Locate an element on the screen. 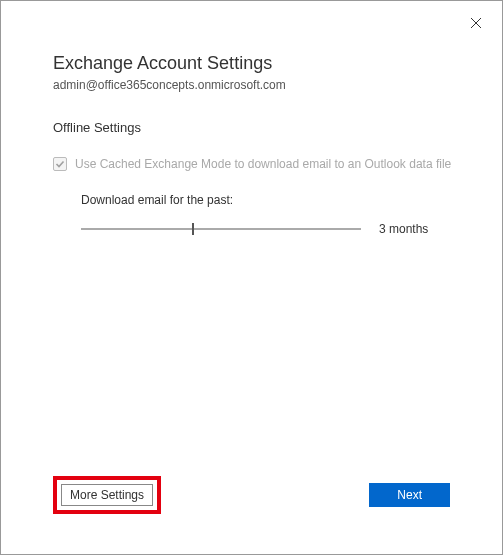 This screenshot has height=555, width=503. checkmark-icon is located at coordinates (60, 164).